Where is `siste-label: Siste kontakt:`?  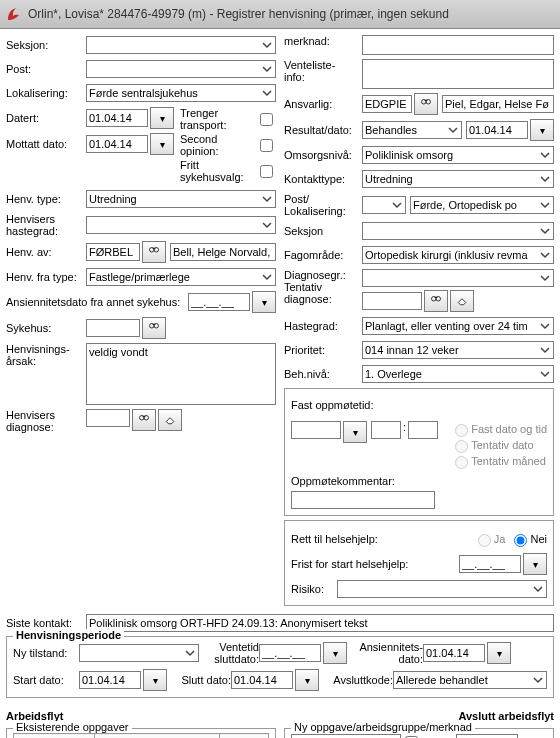 siste-label: Siste kontakt: is located at coordinates (46, 623).